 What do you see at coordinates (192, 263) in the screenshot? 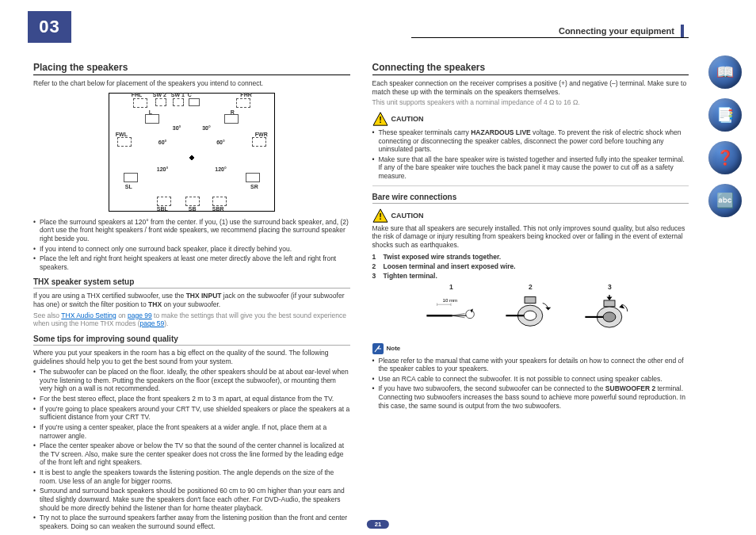
I see `list-item: Place the left and right front height sp…` at bounding box center [192, 263].